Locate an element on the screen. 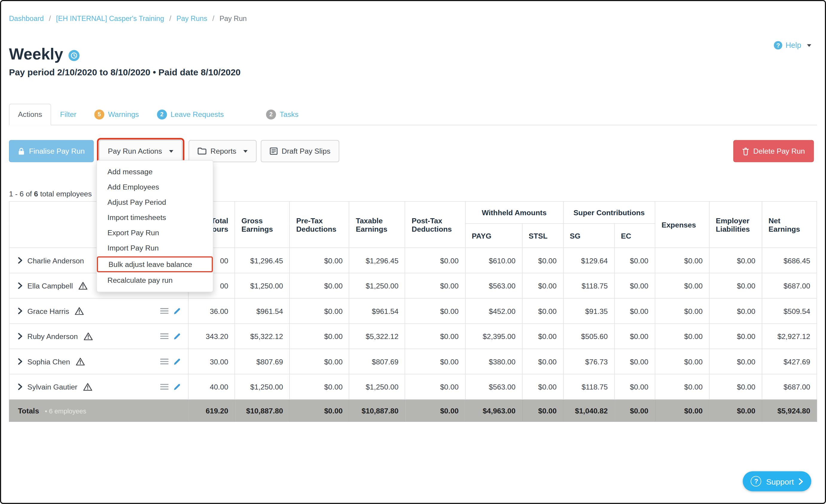  menu-item-bulk-adjust-leave-balance: Bulk adjust leave balance is located at coordinates (155, 264).